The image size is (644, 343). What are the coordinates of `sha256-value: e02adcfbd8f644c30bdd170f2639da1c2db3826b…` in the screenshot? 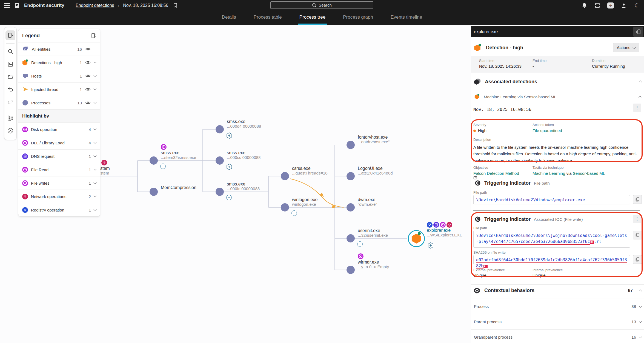 It's located at (552, 260).